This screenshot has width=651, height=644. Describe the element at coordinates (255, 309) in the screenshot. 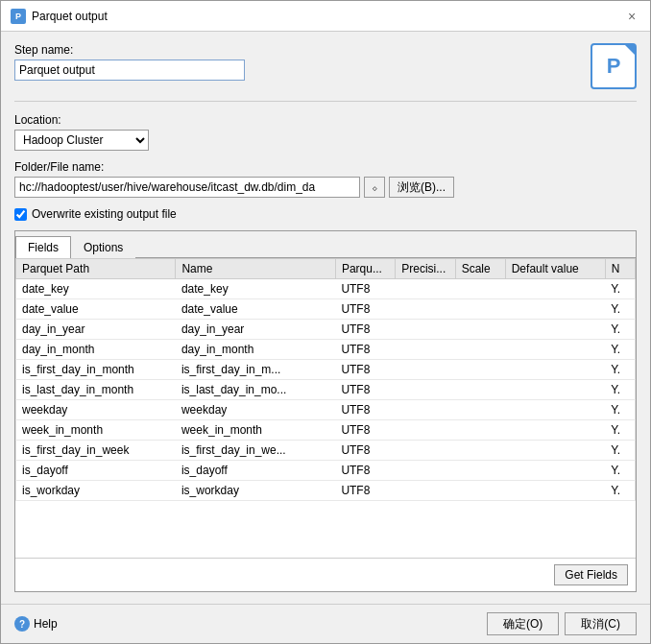

I see `cell-1: date_value` at that location.